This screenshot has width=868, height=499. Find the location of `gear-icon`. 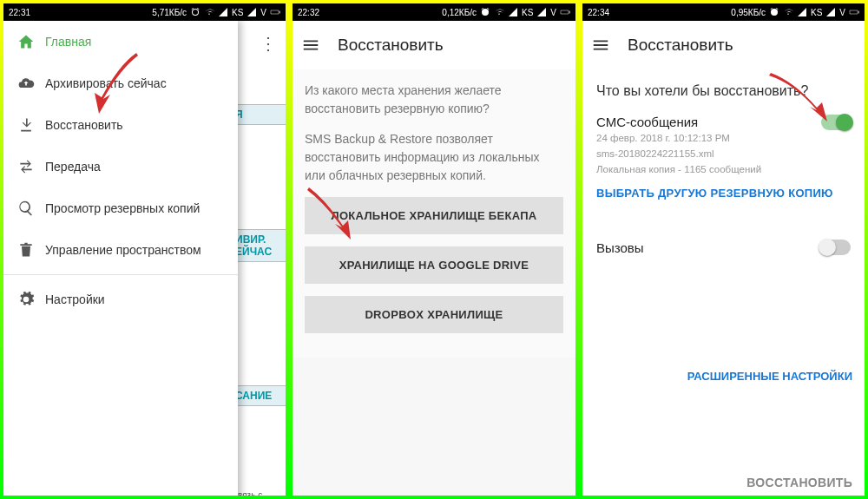

gear-icon is located at coordinates (31, 299).